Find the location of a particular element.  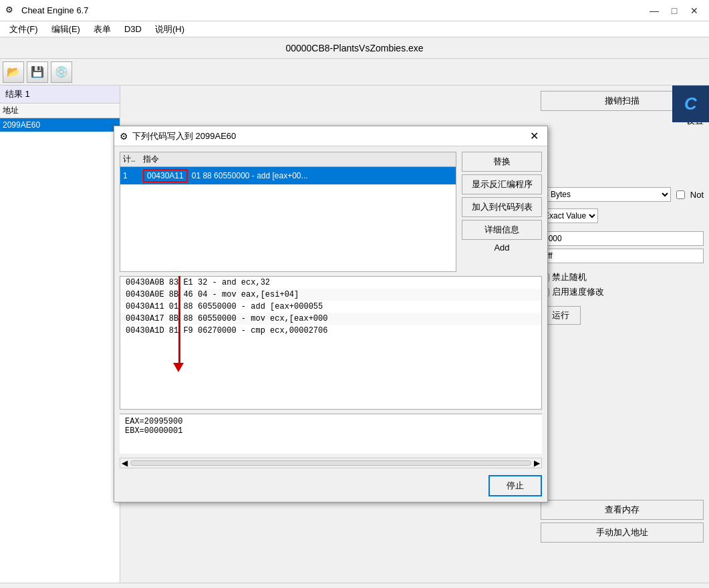

bottom-right-buttons: 查看内存 手动加入地址 is located at coordinates (622, 521).